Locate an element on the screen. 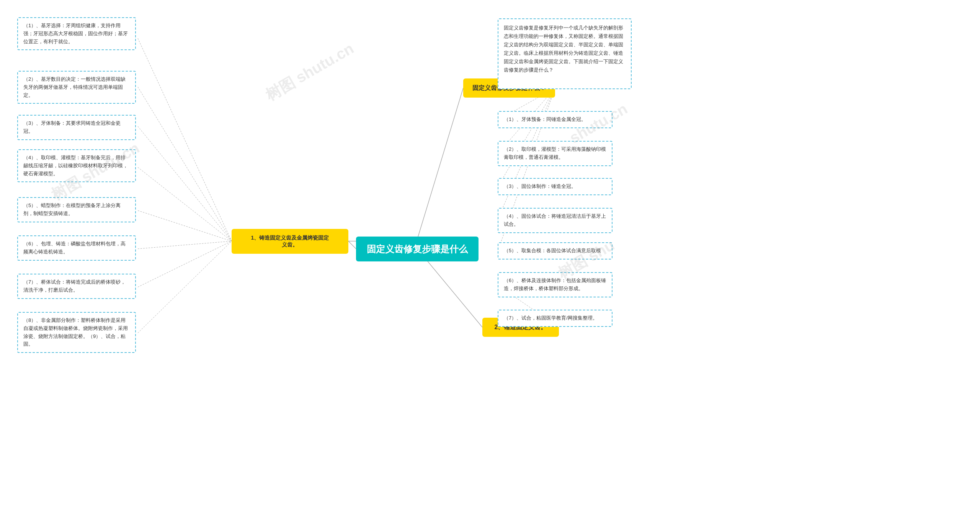  right-node-6: （6）、桥体及连接体制作：包括金属殆面板锤造，焊接桥体，桥体塑料部分形成。 is located at coordinates (555, 285).